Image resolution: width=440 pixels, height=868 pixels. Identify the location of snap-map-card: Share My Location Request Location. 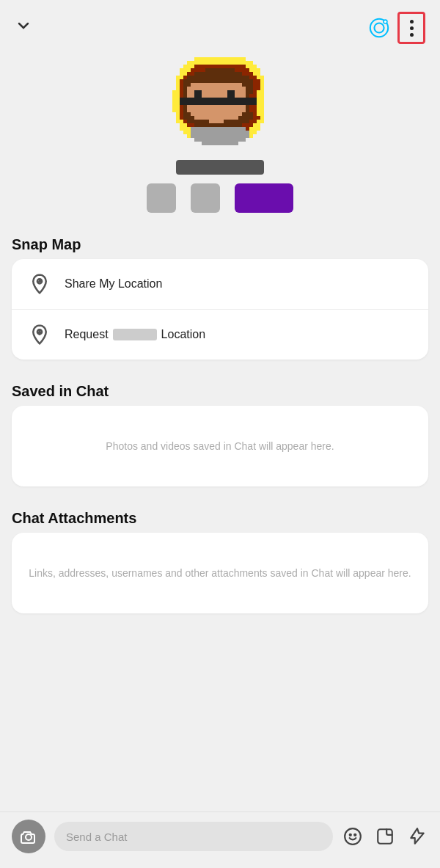
(220, 310).